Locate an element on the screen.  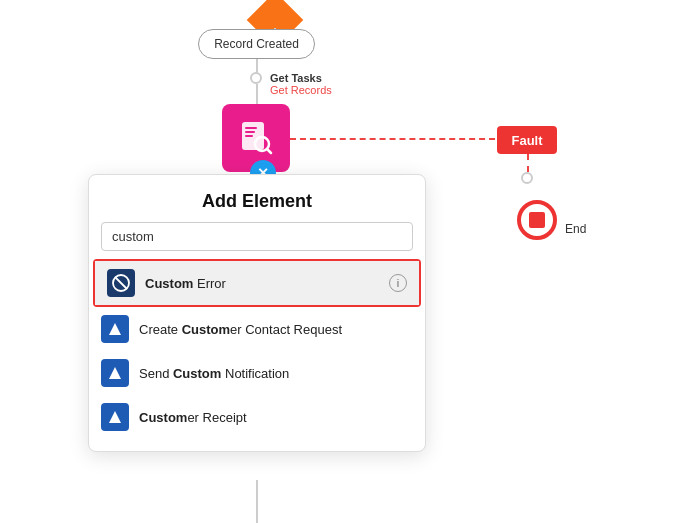
fault-connector-line is located at coordinates (398, 139).